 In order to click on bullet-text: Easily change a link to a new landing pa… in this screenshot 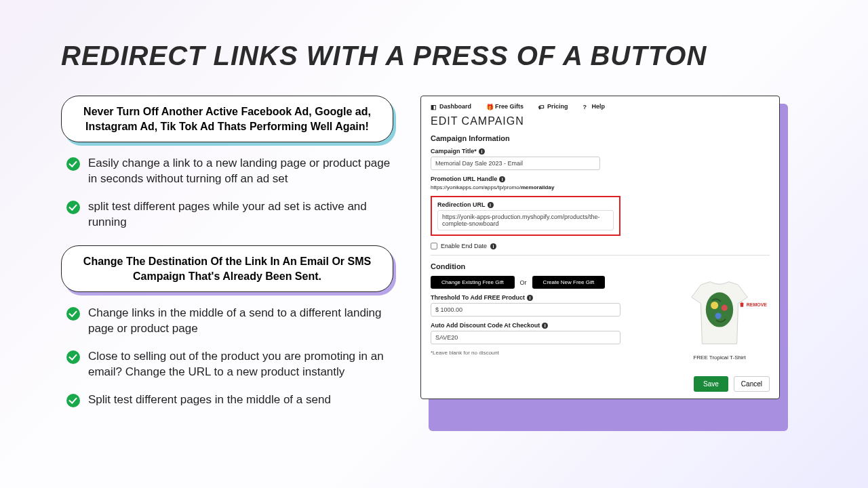, I will do `click(241, 171)`.